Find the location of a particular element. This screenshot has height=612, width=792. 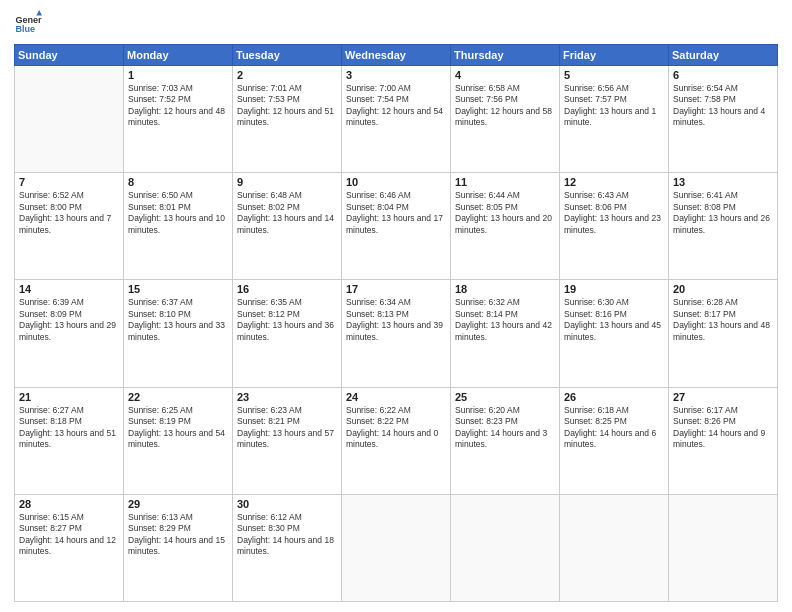

day-number: 18 is located at coordinates (505, 289).